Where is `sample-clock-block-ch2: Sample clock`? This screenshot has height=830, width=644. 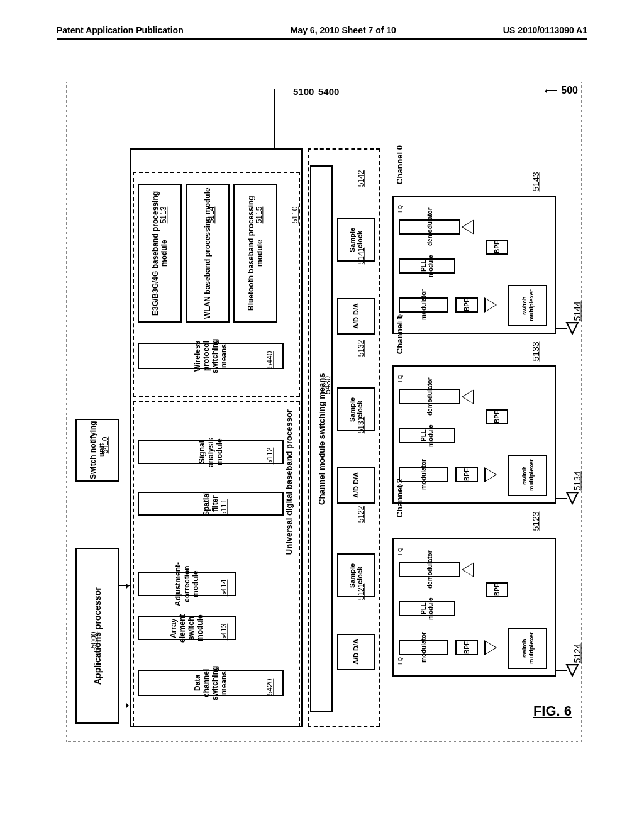
sample-clock-block-ch2: Sample clock is located at coordinates (356, 575).